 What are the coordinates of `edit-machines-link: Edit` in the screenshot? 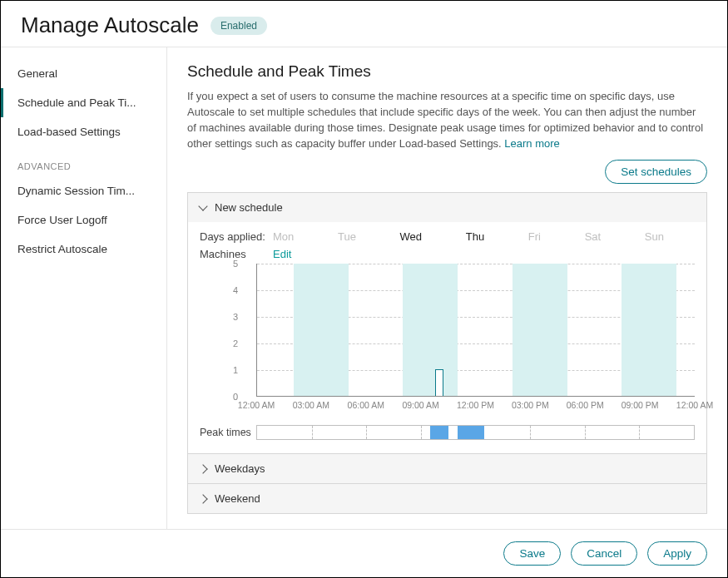 It's located at (282, 254).